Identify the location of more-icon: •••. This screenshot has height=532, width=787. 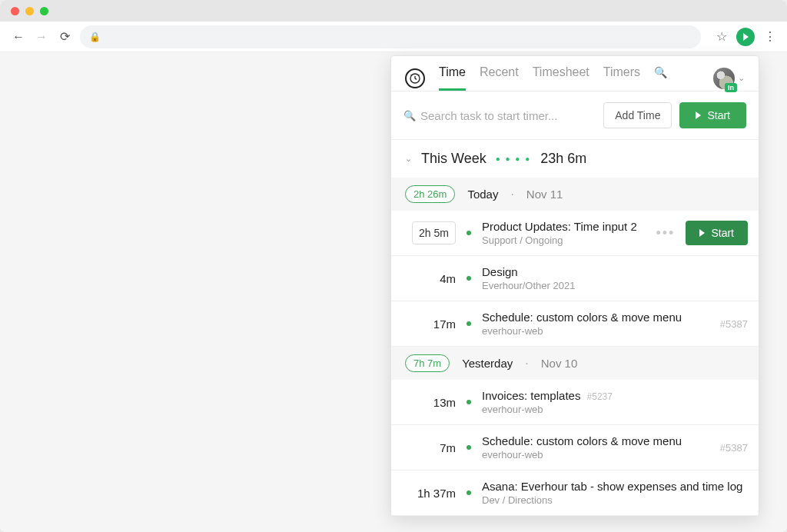
(666, 234).